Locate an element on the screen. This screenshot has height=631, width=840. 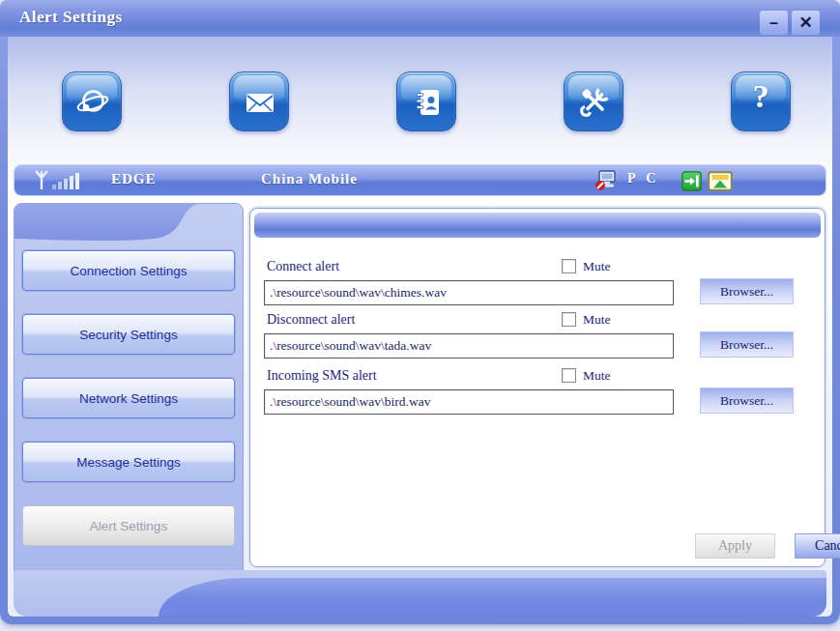
pc-disconnected-icon is located at coordinates (606, 181).